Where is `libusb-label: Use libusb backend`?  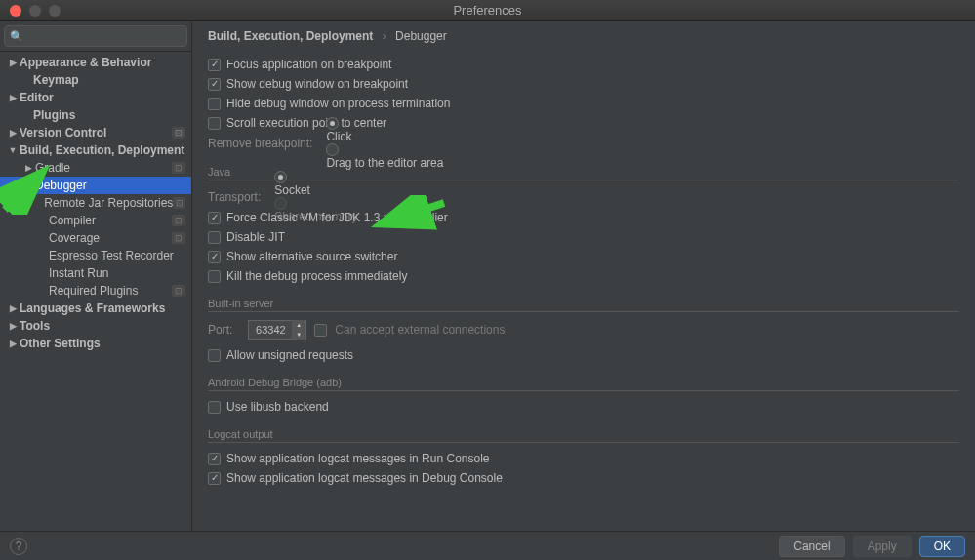 libusb-label: Use libusb backend is located at coordinates (277, 407).